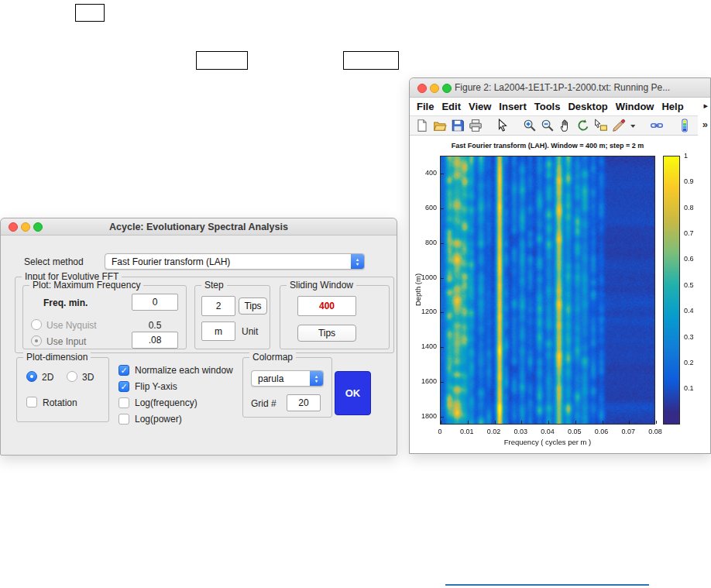 The image size is (711, 588). What do you see at coordinates (252, 306) in the screenshot?
I see `step-tips-button: Tips` at bounding box center [252, 306].